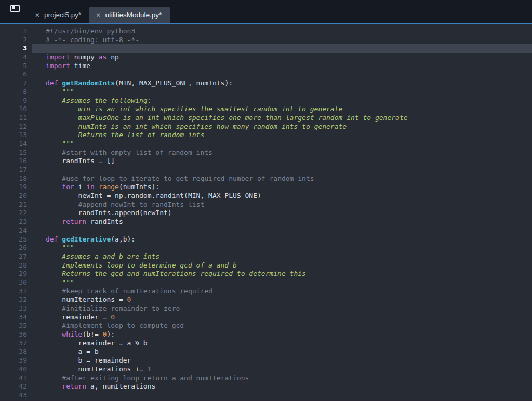 This screenshot has width=532, height=401. What do you see at coordinates (266, 248) in the screenshot?
I see `code-line: 26 """` at bounding box center [266, 248].